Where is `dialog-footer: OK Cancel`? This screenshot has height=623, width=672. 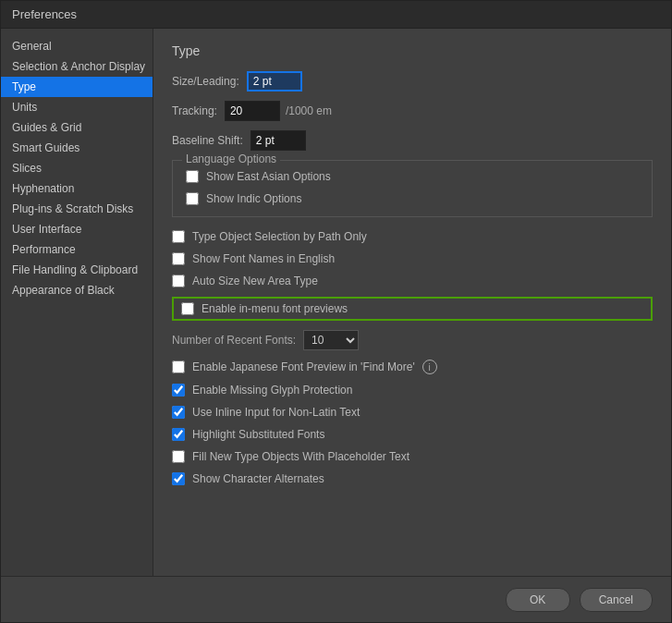 dialog-footer: OK Cancel is located at coordinates (336, 599).